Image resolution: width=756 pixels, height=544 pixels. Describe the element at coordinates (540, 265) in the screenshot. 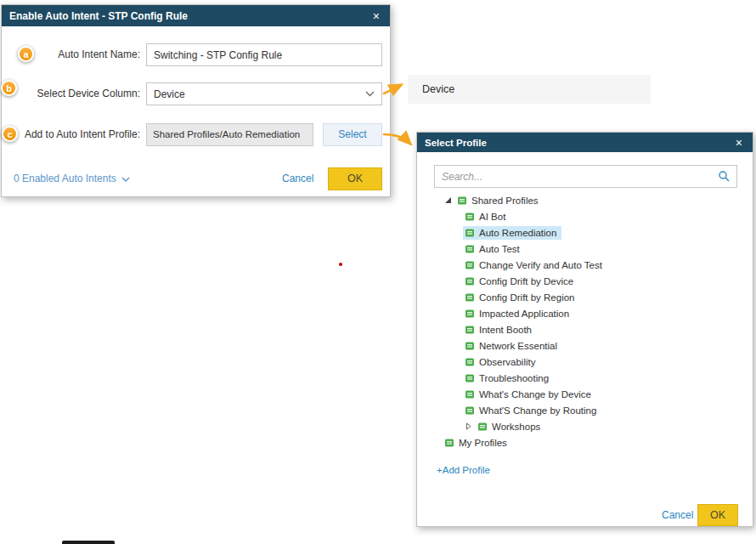

I see `tree-item-label: Change Verify and Auto Test` at that location.